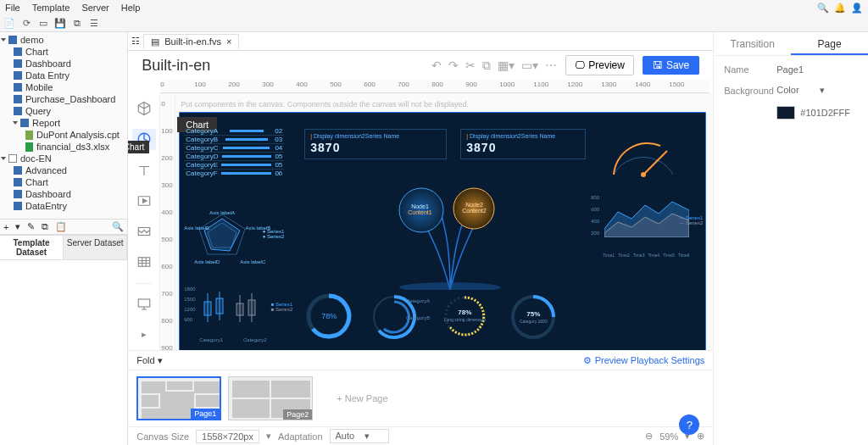 The width and height of the screenshot is (868, 445). I want to click on tab-template-dataset: Template Dataset, so click(32, 248).